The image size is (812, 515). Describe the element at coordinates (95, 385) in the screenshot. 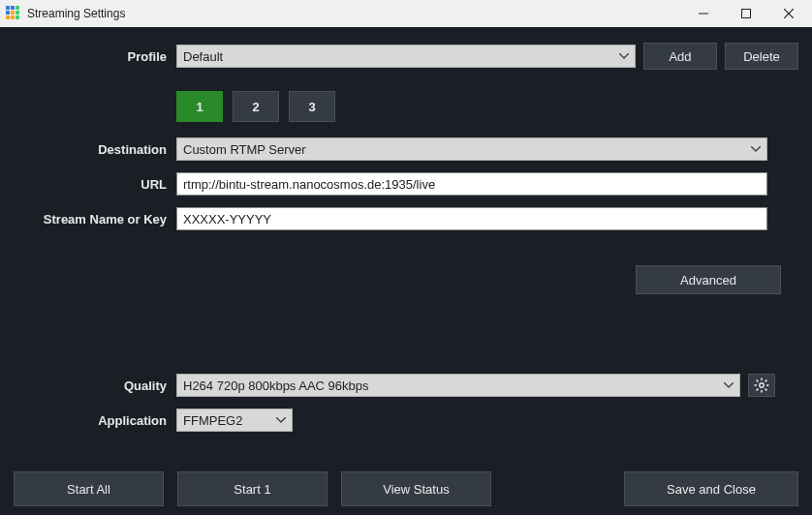

I see `quality-label: Quality` at that location.